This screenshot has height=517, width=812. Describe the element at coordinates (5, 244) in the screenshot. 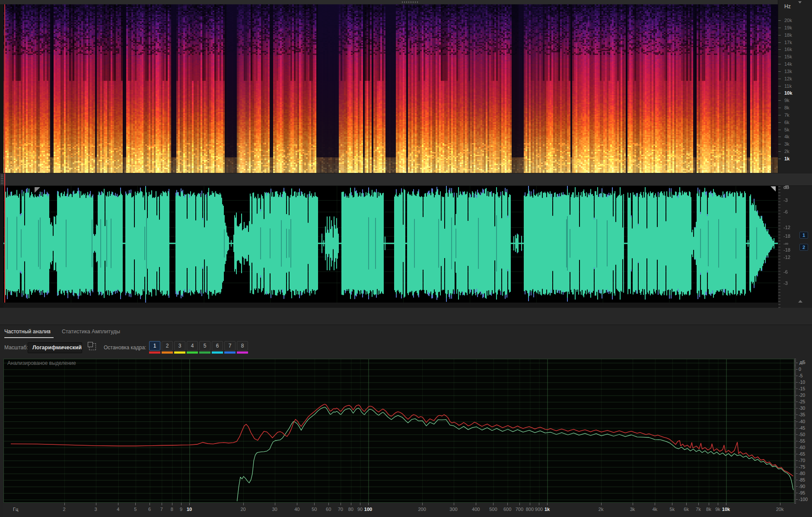

I see `playhead-waveform` at that location.